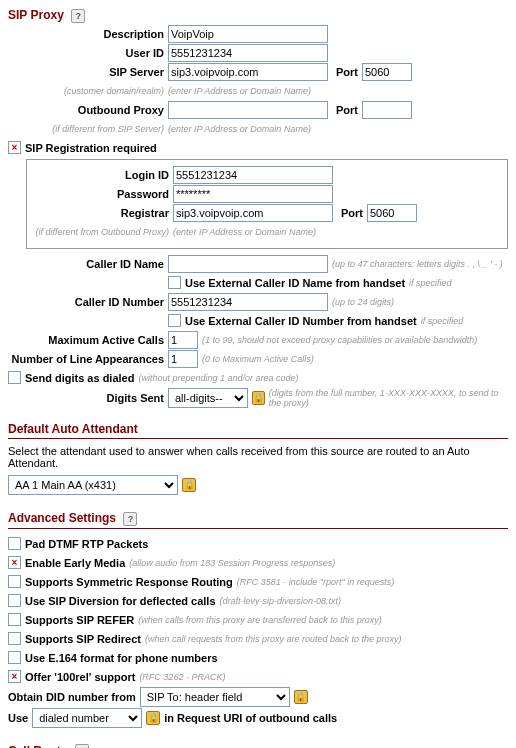 This screenshot has height=748, width=516. I want to click on login-id-input, so click(253, 175).